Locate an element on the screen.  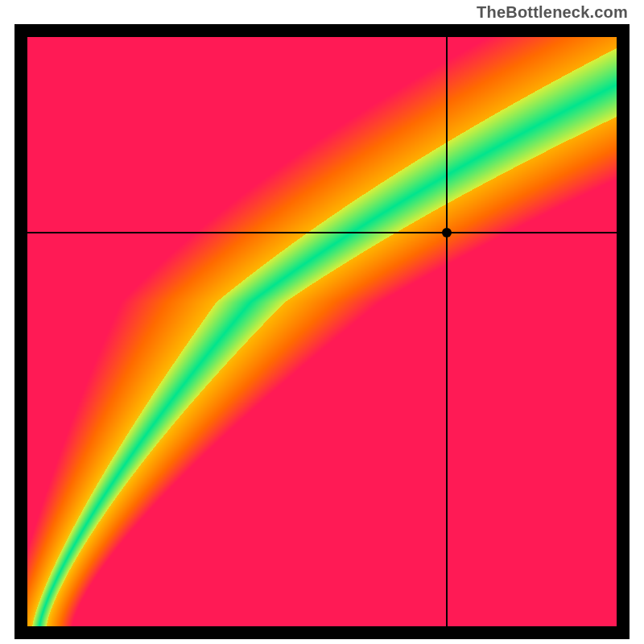
marker-dot is located at coordinates (447, 233).